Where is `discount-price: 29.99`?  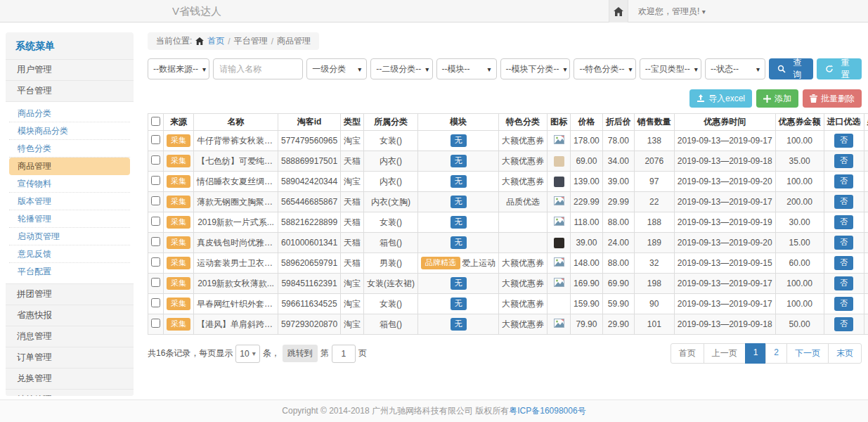 discount-price: 29.99 is located at coordinates (618, 203).